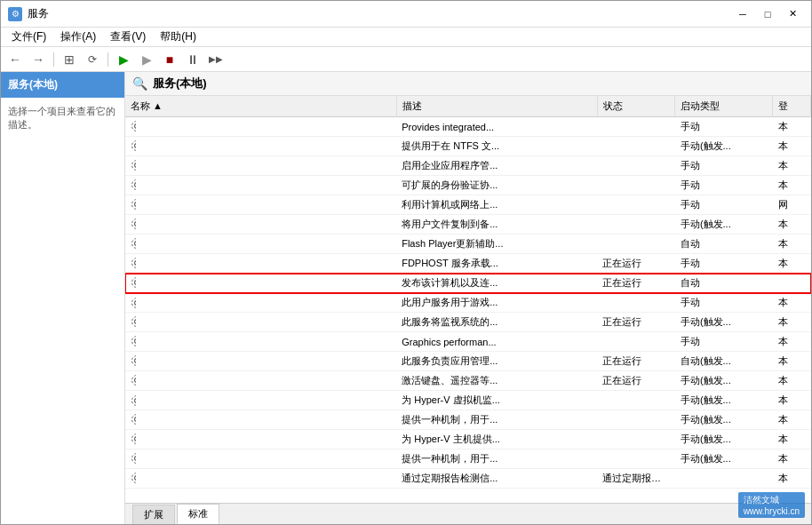  I want to click on table-row: Hyper-V Guest Shutdown Service提供一种机制，用于.…, so click(468, 459).